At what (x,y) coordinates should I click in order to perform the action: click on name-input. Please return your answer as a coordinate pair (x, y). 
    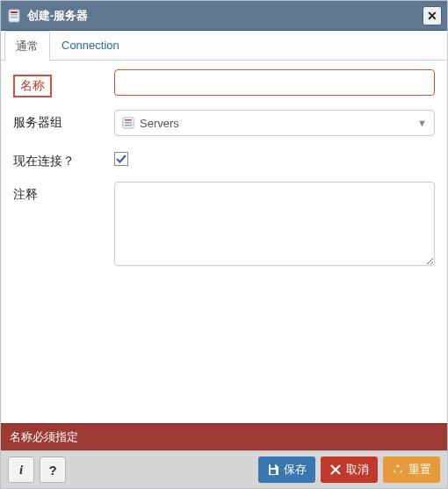
    Looking at the image, I should click on (274, 83).